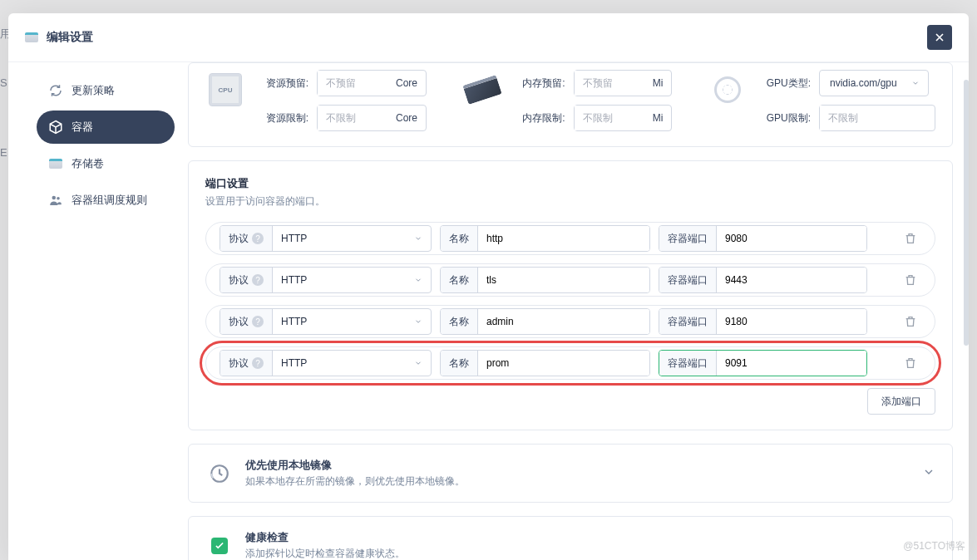 The width and height of the screenshot is (977, 560). Describe the element at coordinates (82, 127) in the screenshot. I see `sidebar-item-label: 容器` at that location.